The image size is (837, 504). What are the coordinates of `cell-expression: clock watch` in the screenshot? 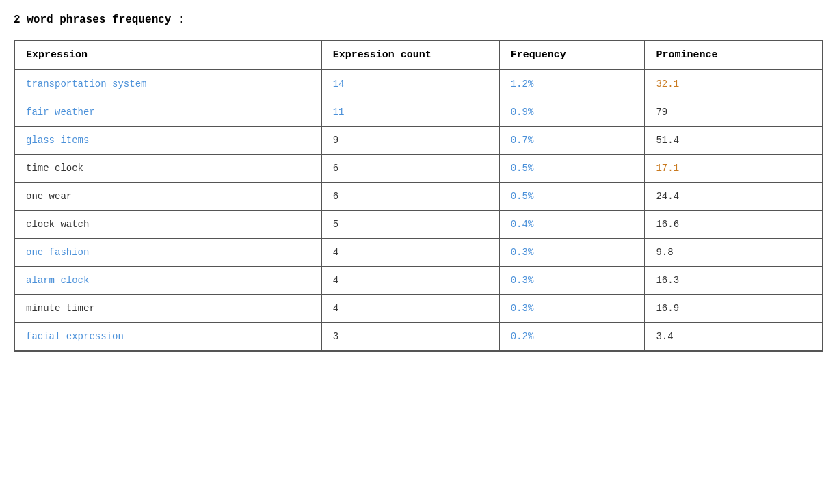 It's located at (168, 224).